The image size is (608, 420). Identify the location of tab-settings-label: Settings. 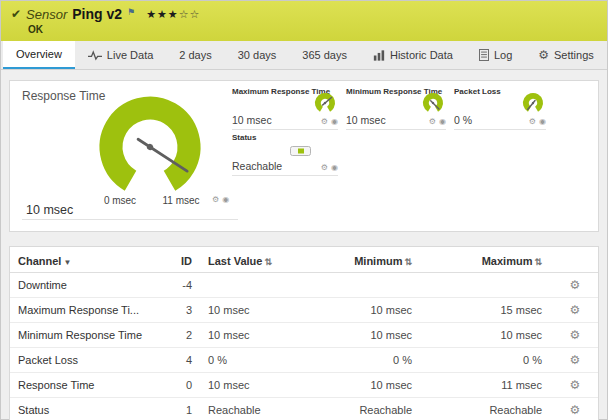
(574, 55).